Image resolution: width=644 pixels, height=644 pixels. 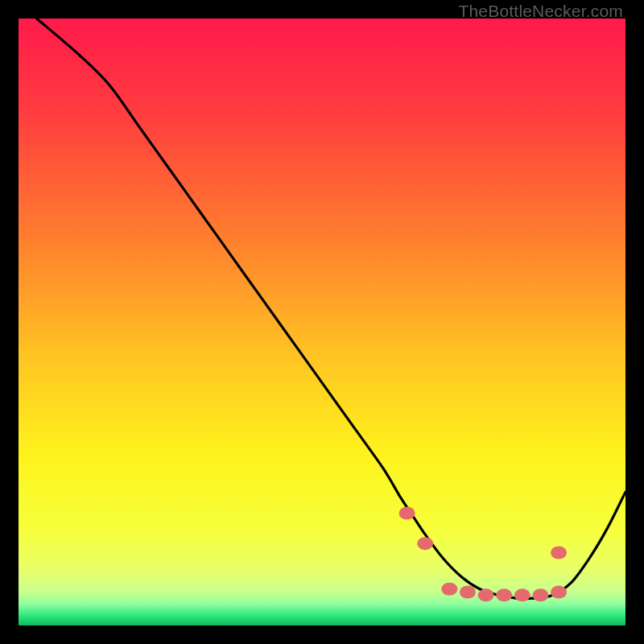 I want to click on watermark-text: TheBottleNecker.com, so click(x=541, y=11).